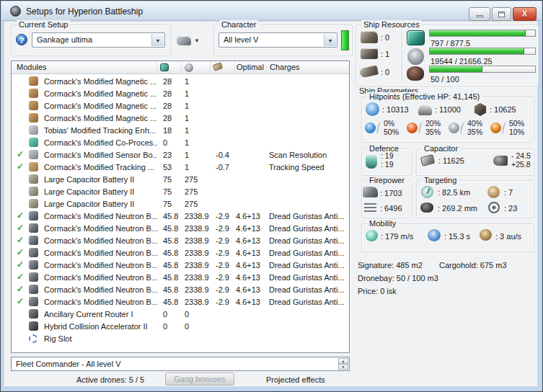 The width and height of the screenshot is (543, 392). I want to click on capacitor-column-header, so click(223, 68).